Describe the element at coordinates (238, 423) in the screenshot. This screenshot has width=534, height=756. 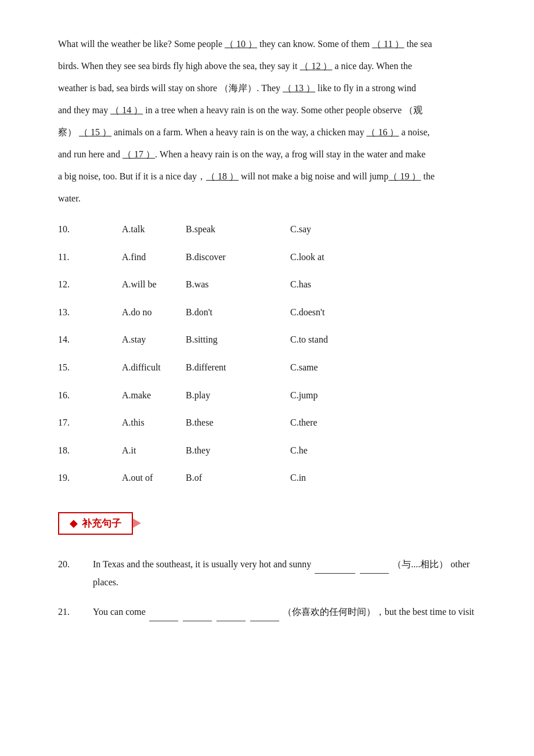
I see `mcq-b-17: B.these` at that location.